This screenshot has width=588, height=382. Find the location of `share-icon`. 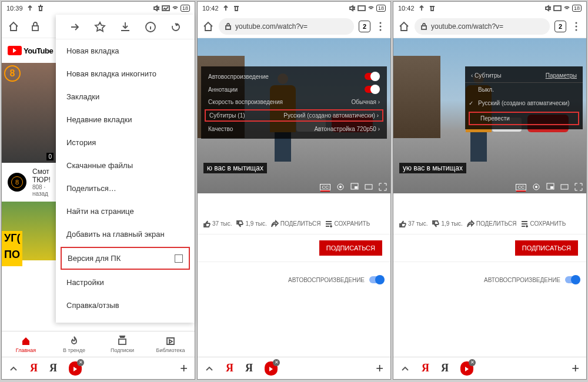

share-icon is located at coordinates (470, 224).